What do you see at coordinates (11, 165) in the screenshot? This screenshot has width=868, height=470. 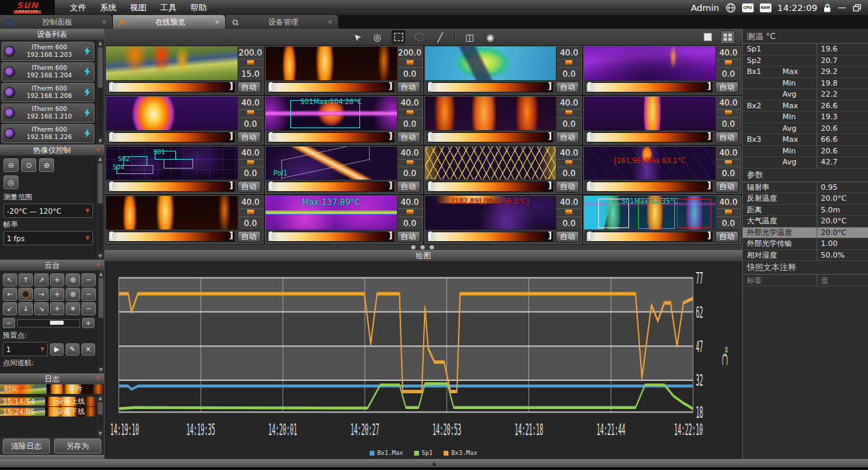 I see `focus-far-button: ⊖` at bounding box center [11, 165].